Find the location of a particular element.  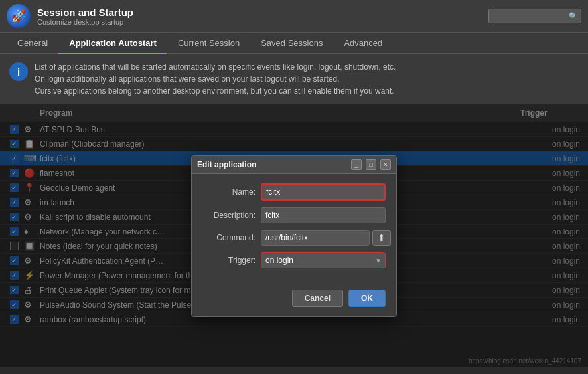

command-row: Command: ⬆ is located at coordinates (294, 238).